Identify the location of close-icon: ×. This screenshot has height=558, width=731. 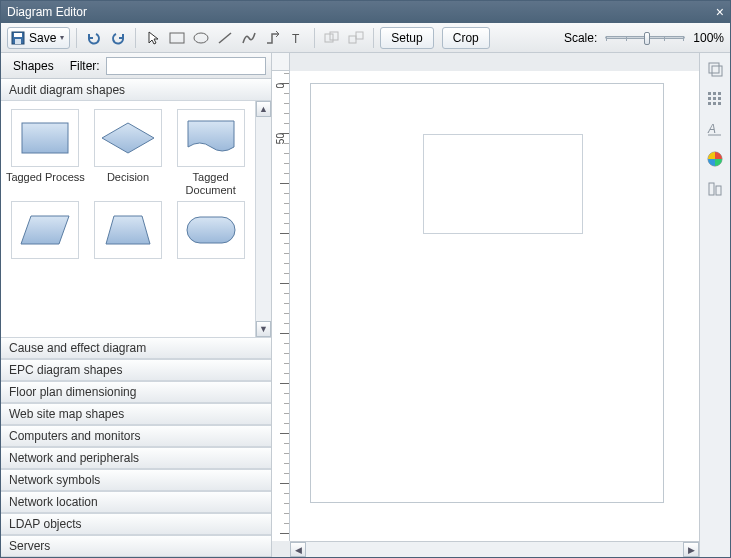
(720, 12).